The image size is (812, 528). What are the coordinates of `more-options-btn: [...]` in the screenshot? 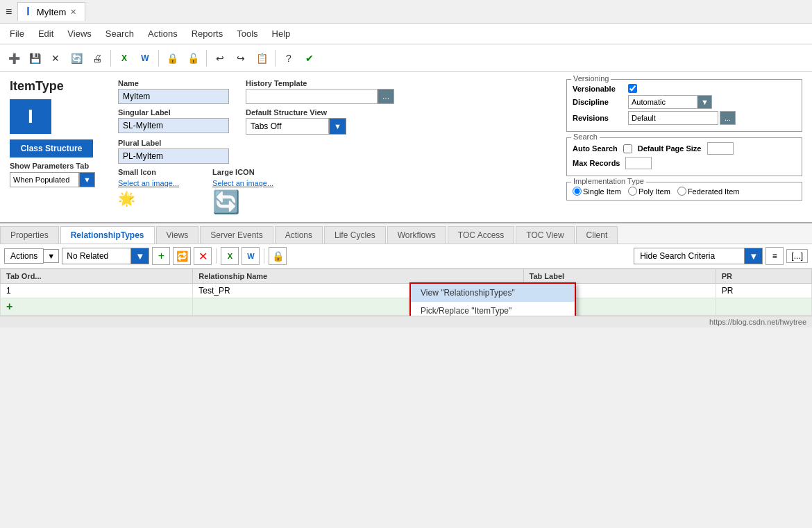 It's located at (797, 256).